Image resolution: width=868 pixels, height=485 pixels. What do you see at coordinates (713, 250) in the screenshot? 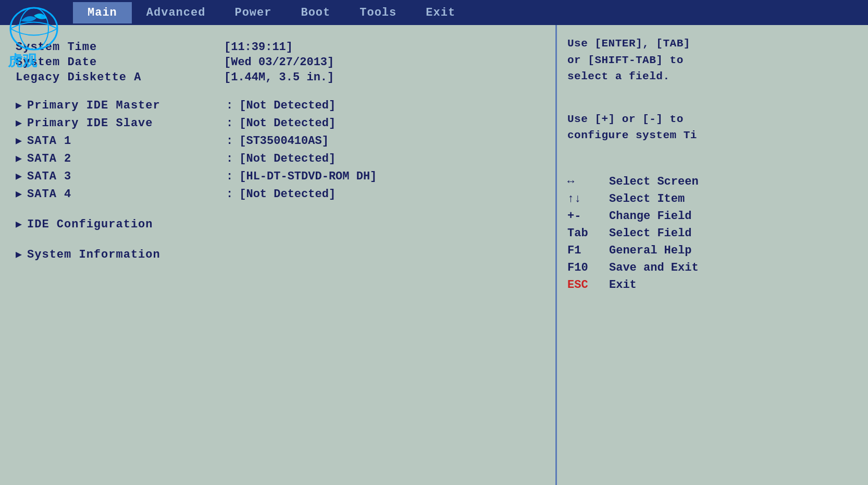
I see `key-general-help: F1 General Help` at bounding box center [713, 250].